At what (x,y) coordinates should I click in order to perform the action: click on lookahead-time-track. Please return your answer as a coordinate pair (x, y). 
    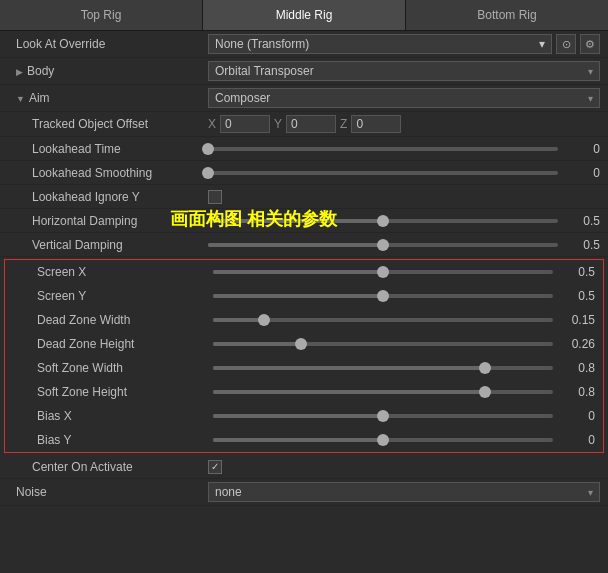
    Looking at the image, I should click on (383, 149).